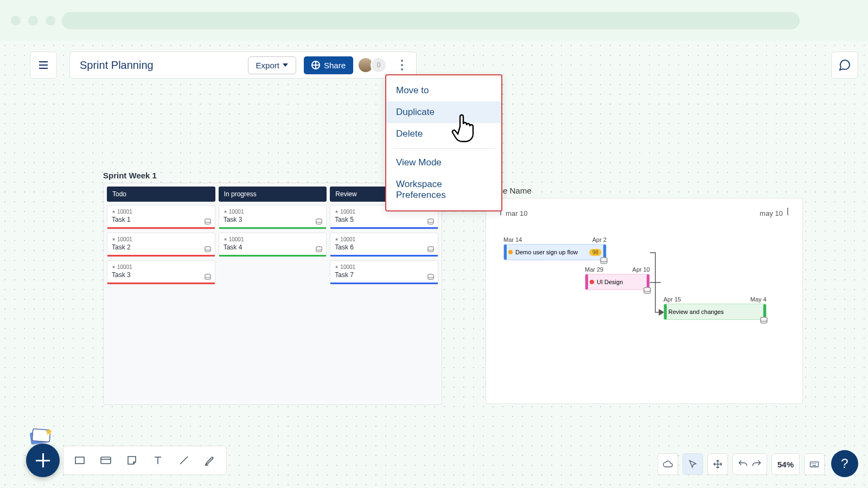  Describe the element at coordinates (43, 65) in the screenshot. I see `hamburger-icon` at that location.